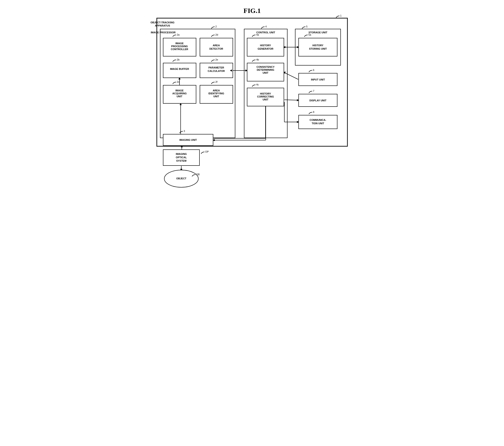 The width and height of the screenshot is (504, 446). I want to click on figure-title: FIG.1, so click(252, 11).